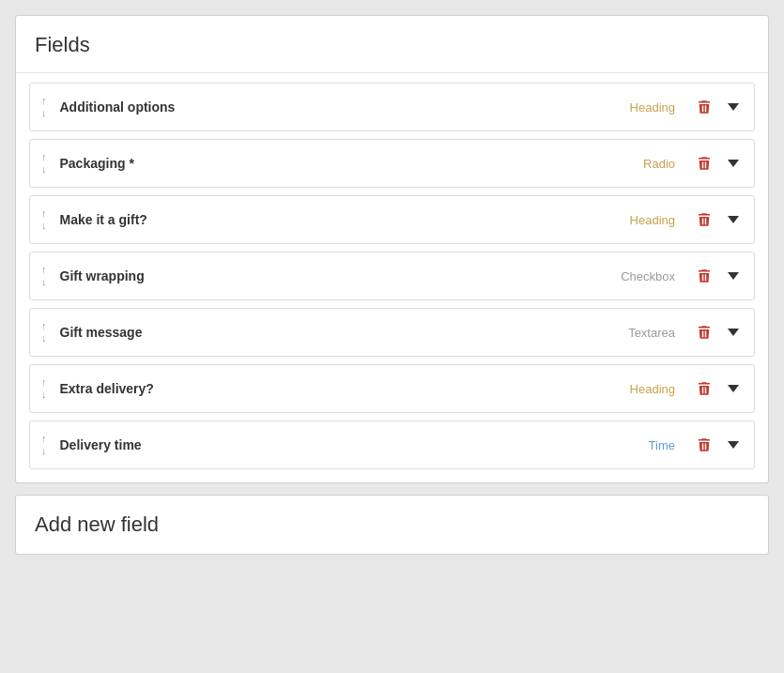 The width and height of the screenshot is (784, 673). What do you see at coordinates (392, 389) in the screenshot?
I see `field-row: ↑ ↓ Extra delivery? Heading` at bounding box center [392, 389].